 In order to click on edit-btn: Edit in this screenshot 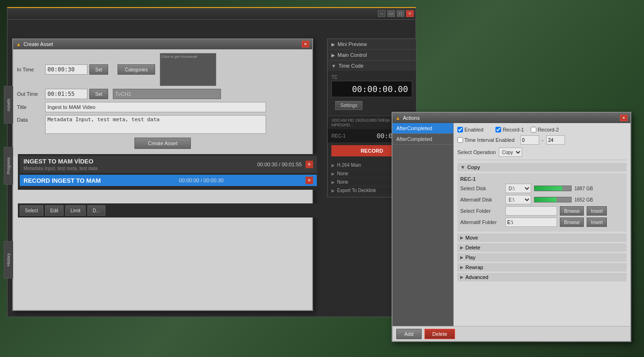, I will do `click(55, 210)`.